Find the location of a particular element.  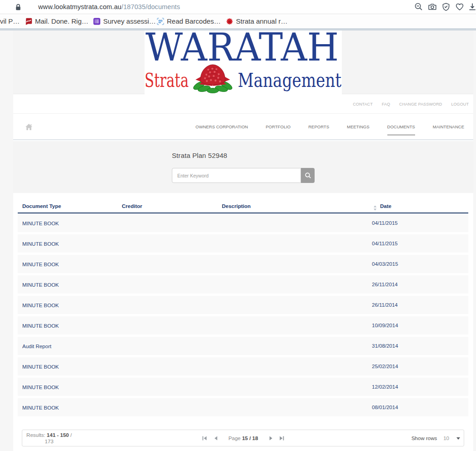

column-header-date: Date is located at coordinates (386, 206).